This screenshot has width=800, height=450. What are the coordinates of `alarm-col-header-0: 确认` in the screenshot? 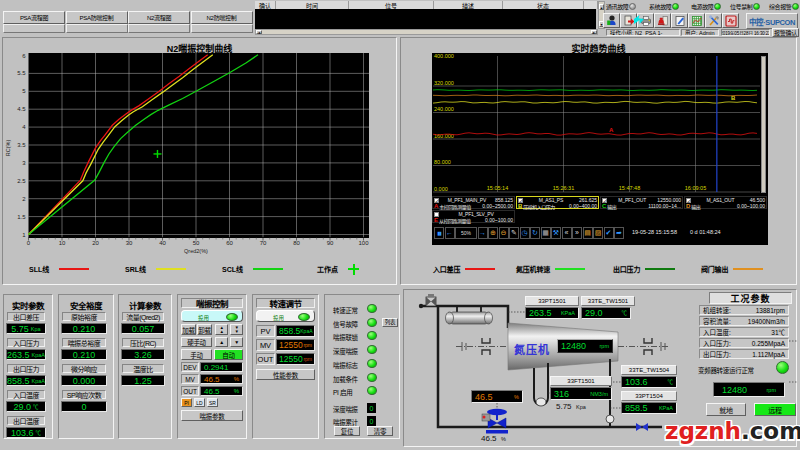 It's located at (266, 5).